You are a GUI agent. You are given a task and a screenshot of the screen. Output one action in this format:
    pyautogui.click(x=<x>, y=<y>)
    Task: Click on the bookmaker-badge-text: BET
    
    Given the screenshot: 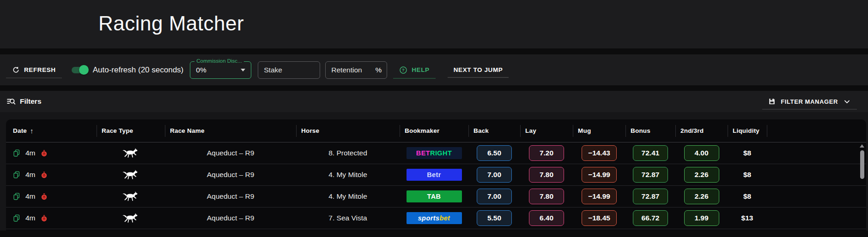 What is the action you would take?
    pyautogui.click(x=423, y=153)
    